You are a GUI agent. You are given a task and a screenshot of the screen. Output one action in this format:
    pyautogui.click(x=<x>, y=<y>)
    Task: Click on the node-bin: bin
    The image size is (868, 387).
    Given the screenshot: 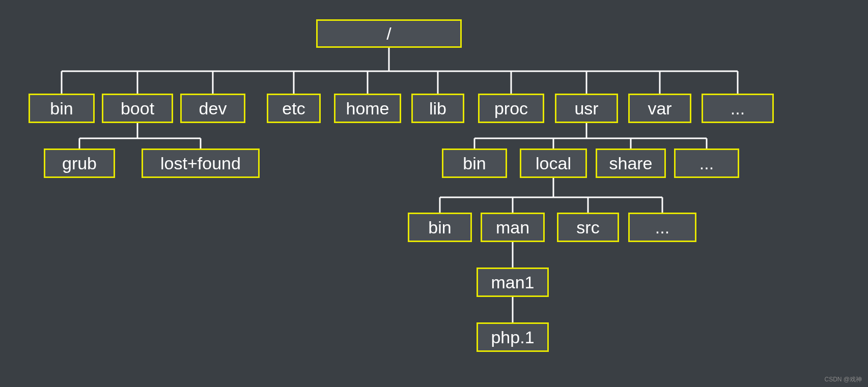 What is the action you would take?
    pyautogui.click(x=62, y=108)
    